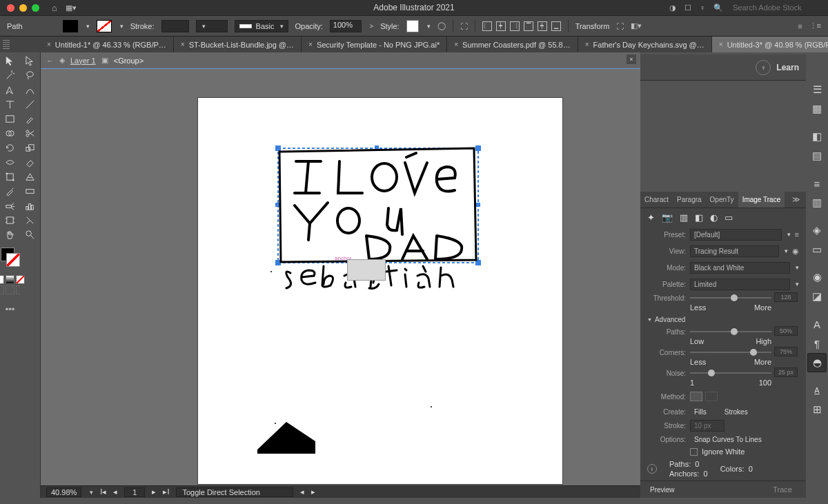 This screenshot has height=504, width=828. What do you see at coordinates (796, 200) in the screenshot?
I see `panel-overflow: ≫` at bounding box center [796, 200].